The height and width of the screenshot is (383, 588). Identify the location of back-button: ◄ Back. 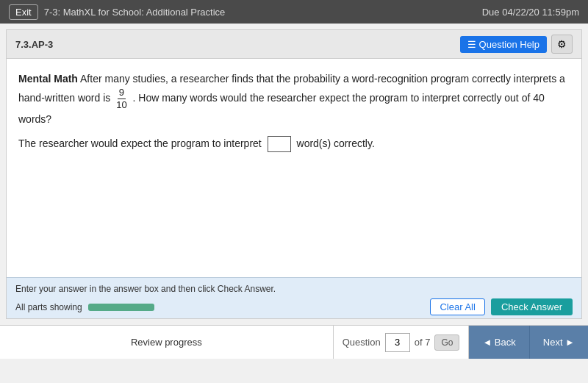
(499, 343).